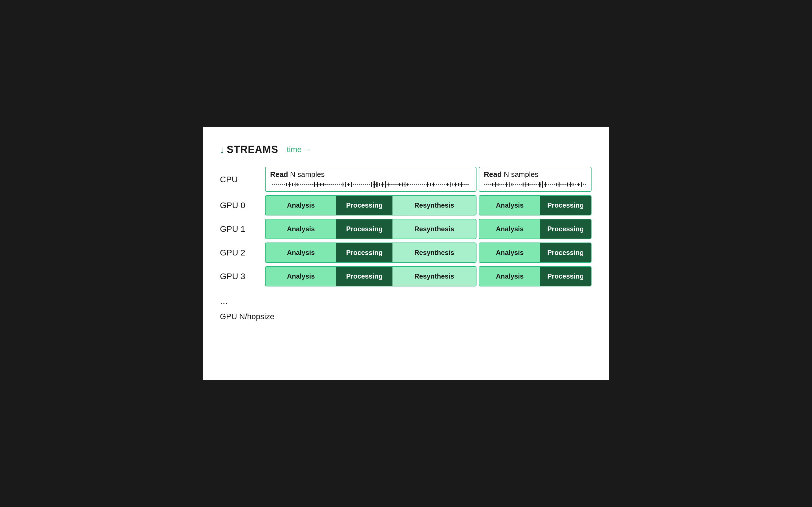  Describe the element at coordinates (535, 179) in the screenshot. I see `cpu-block-second: Read N samples` at that location.